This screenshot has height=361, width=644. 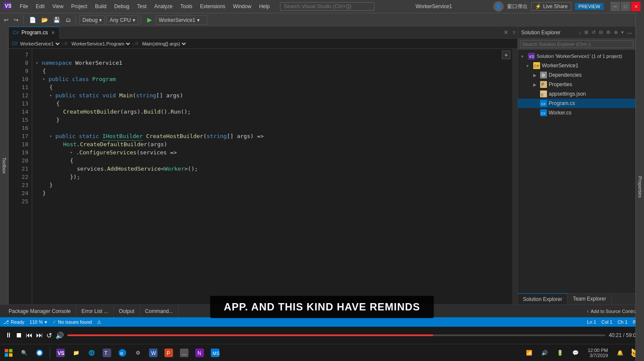 I want to click on code-scrollbar, so click(x=515, y=177).